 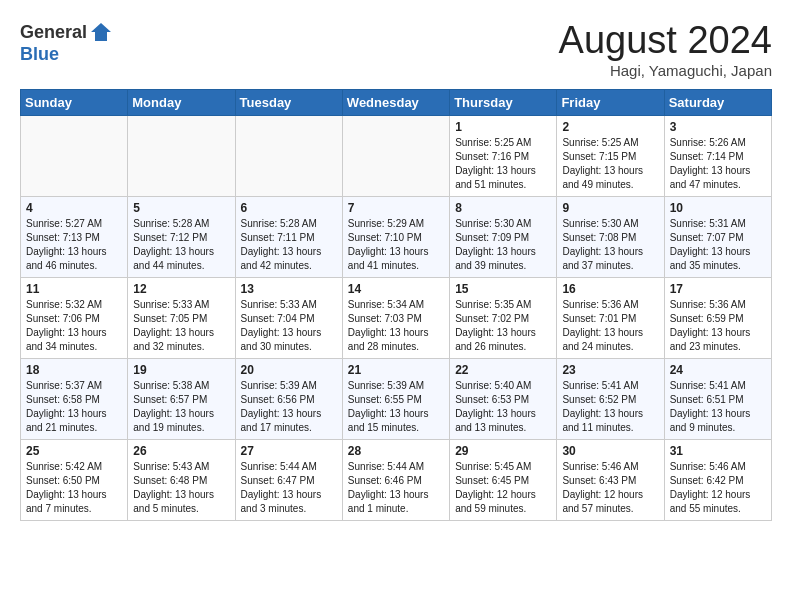 I want to click on calendar-cell: 26Sunrise: 5:43 AM Sunset: 6:48 PM Dayli…, so click(x=182, y=480).